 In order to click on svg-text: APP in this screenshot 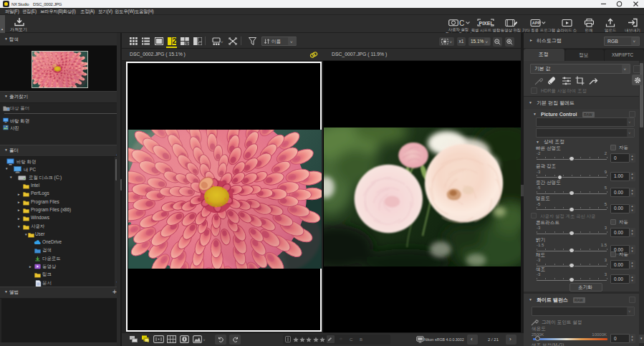, I will do `click(537, 23)`.